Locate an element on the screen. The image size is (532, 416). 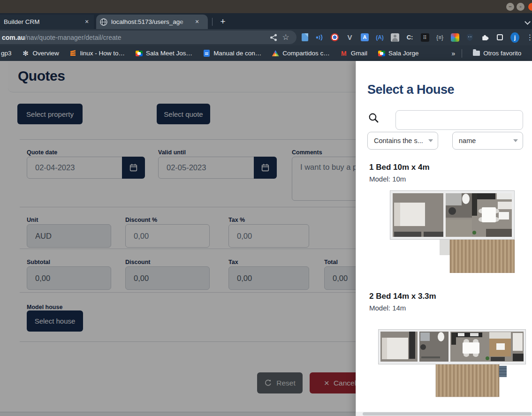
colorful-extension-icon is located at coordinates (455, 38).